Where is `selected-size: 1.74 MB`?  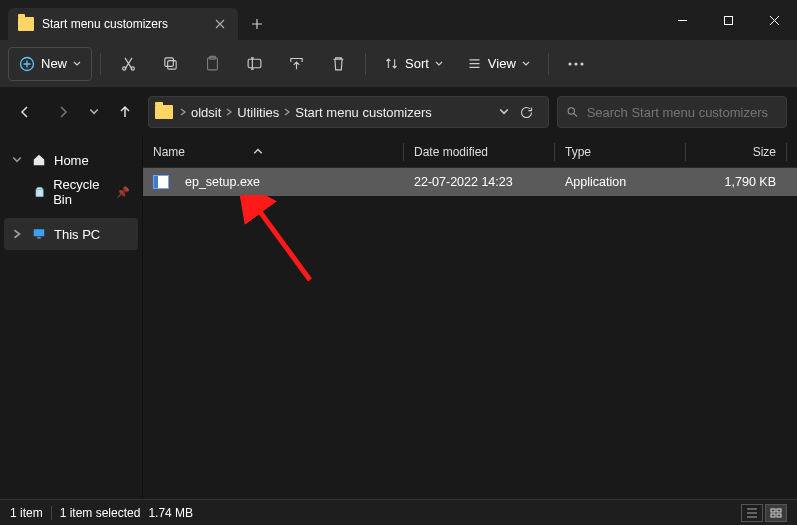
selected-size: 1.74 MB is located at coordinates (170, 513).